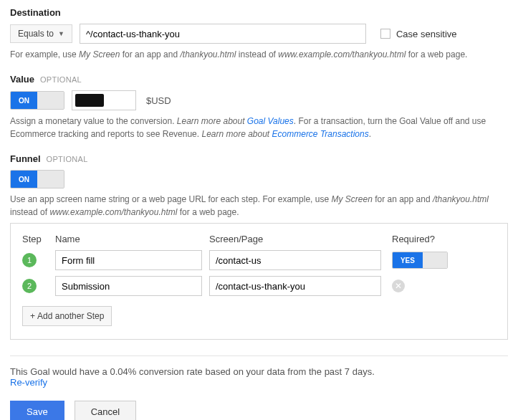 The width and height of the screenshot is (518, 420). What do you see at coordinates (36, 34) in the screenshot?
I see `match-type-label: Equals to` at bounding box center [36, 34].